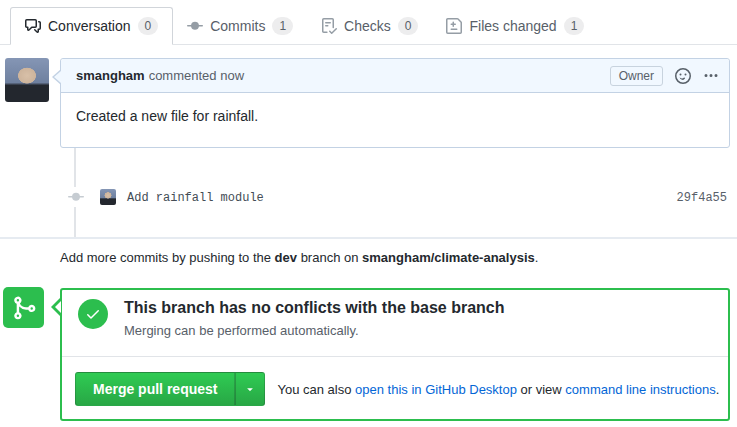 The width and height of the screenshot is (737, 427). I want to click on merge-status-subtitle: Merging can be performed automatically., so click(242, 330).